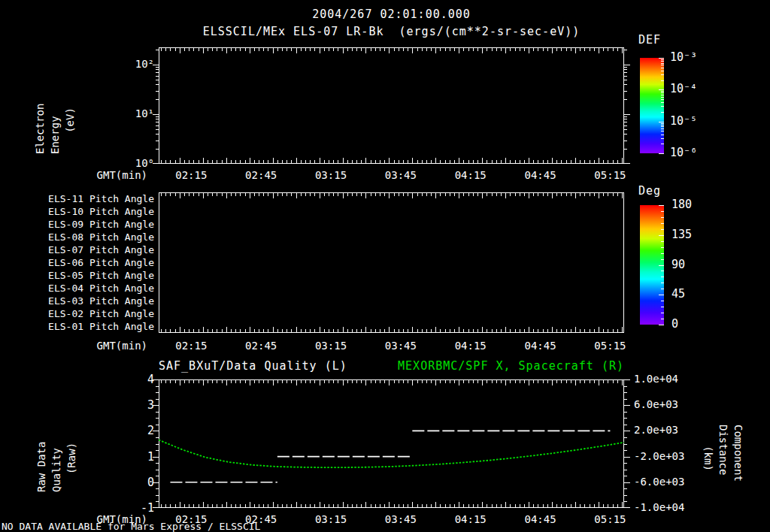  Describe the element at coordinates (92, 326) in the screenshot. I see `pitch-row-label: ELS-01 Pitch Angle` at that location.